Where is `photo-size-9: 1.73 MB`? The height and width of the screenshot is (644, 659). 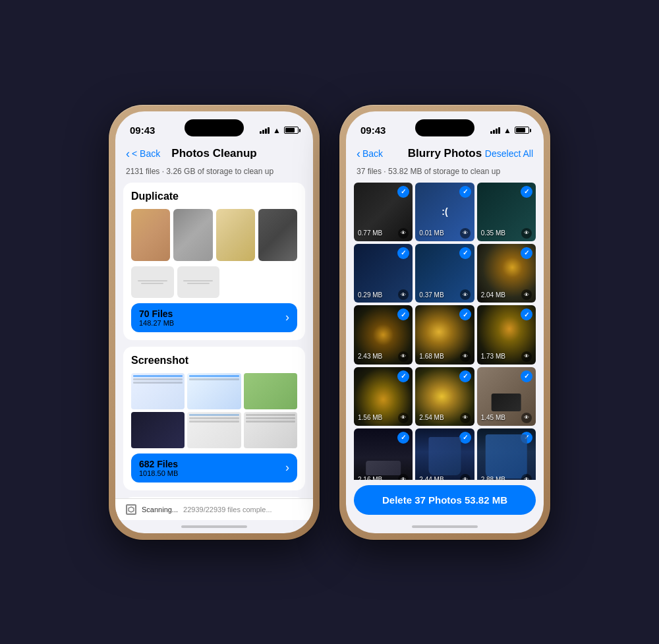
photo-size-9: 1.73 MB is located at coordinates (493, 356).